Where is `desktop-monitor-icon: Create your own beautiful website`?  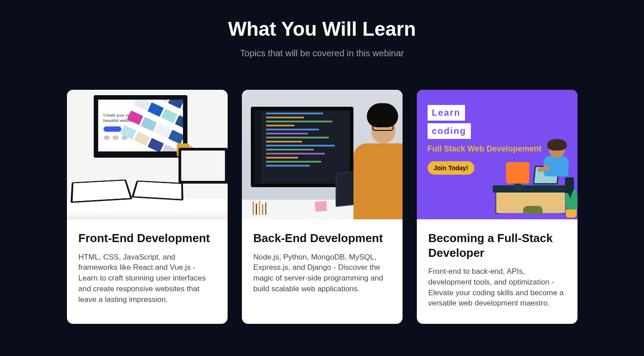
desktop-monitor-icon: Create your own beautiful website is located at coordinates (141, 126).